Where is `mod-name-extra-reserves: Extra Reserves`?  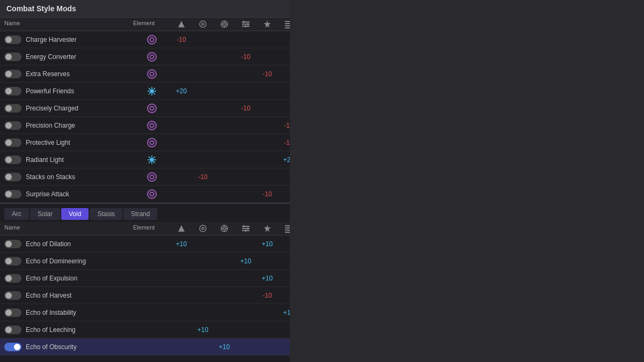
mod-name-extra-reserves: Extra Reserves is located at coordinates (48, 74).